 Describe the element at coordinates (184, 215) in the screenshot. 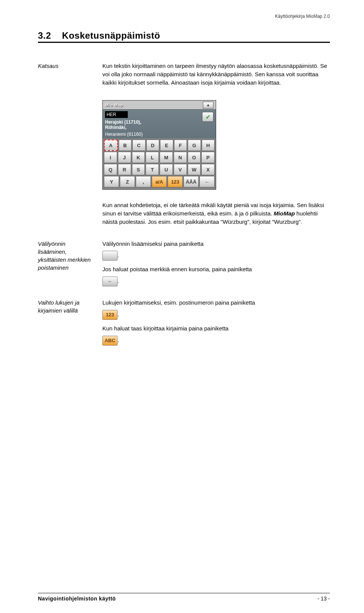

I see `row-para2: Kun annat kohdetietoja, ei ole tärkeätä …` at that location.